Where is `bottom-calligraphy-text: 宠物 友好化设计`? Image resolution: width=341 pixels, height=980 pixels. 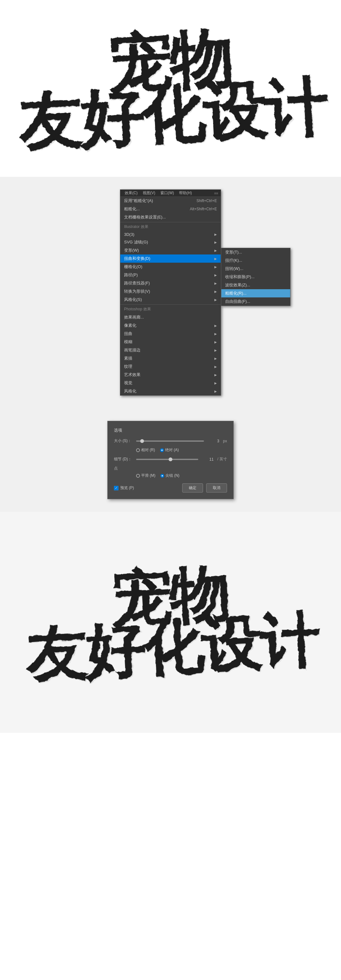 bottom-calligraphy-text: 宠物 友好化设计 is located at coordinates (170, 622).